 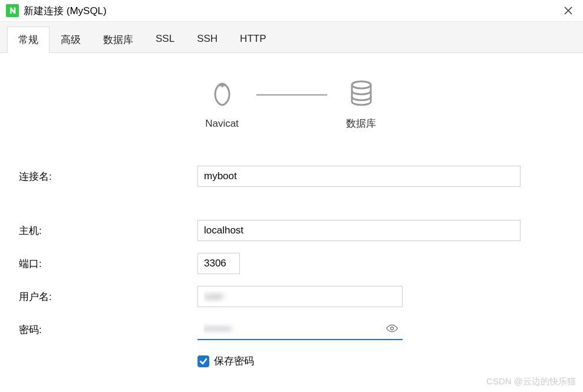 I want to click on navicat-app-icon, so click(x=12, y=11).